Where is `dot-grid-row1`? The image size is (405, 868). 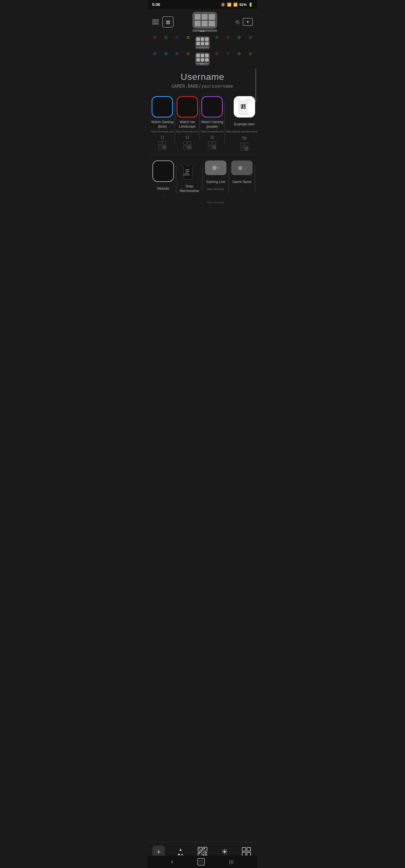 dot-grid-row1 is located at coordinates (202, 43).